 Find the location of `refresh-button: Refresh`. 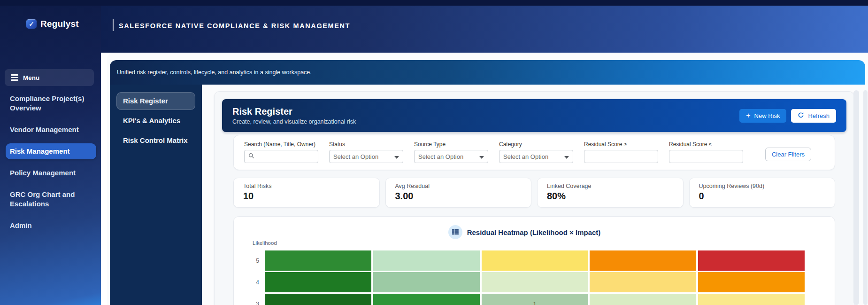

refresh-button: Refresh is located at coordinates (814, 116).